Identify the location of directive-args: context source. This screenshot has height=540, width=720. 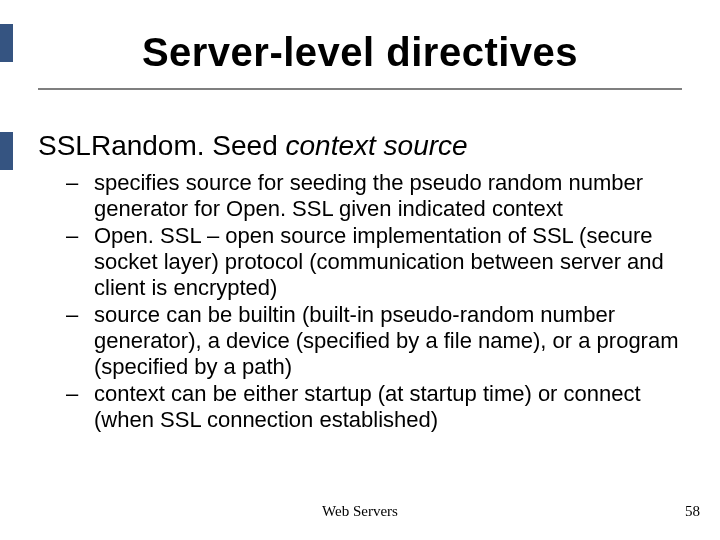
(377, 146).